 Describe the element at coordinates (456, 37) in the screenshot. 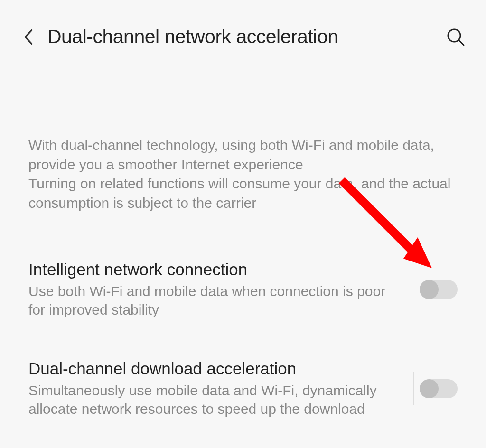

I see `search-icon` at that location.